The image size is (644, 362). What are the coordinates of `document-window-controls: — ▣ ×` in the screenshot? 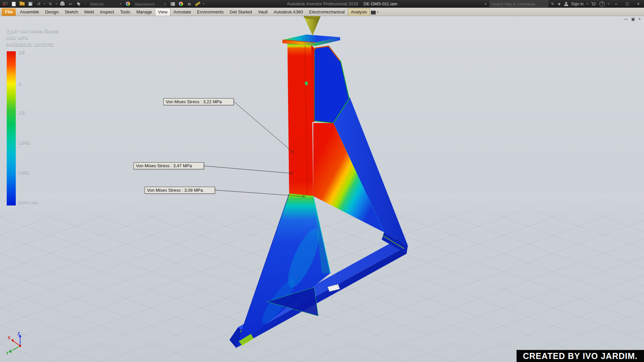 It's located at (632, 19).